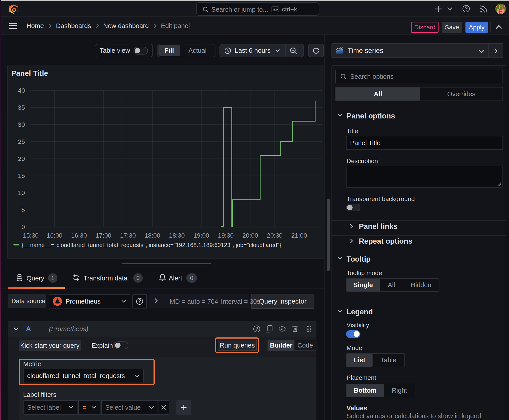 Image resolution: width=509 pixels, height=420 pixels. I want to click on svg-text: 15, so click(21, 176).